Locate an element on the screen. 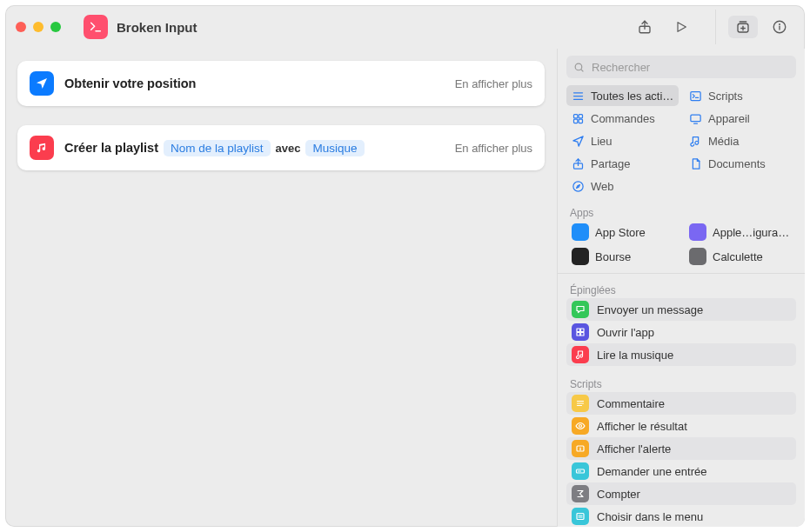 This screenshot has width=810, height=532. window-controls is located at coordinates (38, 27).